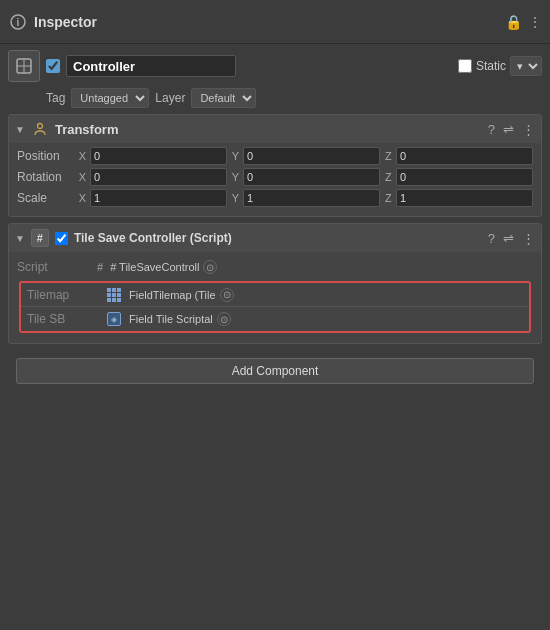 The height and width of the screenshot is (630, 550). What do you see at coordinates (312, 177) in the screenshot?
I see `rotation-y-input` at bounding box center [312, 177].